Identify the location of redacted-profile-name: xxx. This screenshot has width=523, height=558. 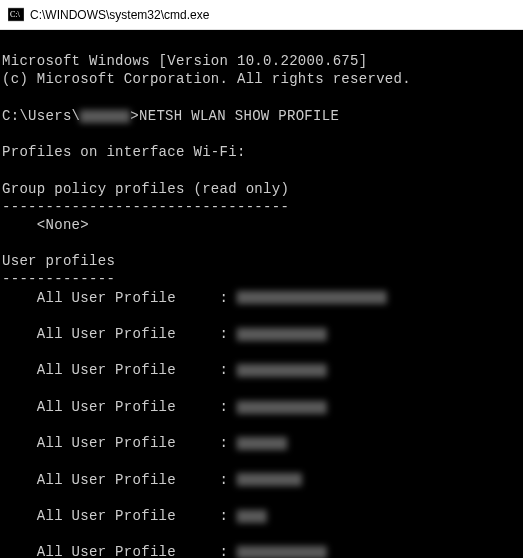
(252, 516).